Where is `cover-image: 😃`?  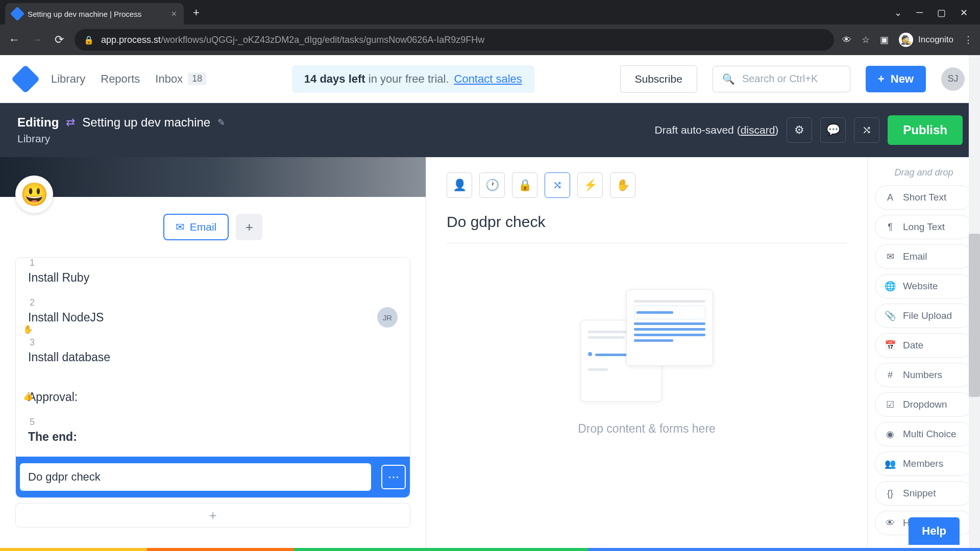 cover-image: 😃 is located at coordinates (213, 177).